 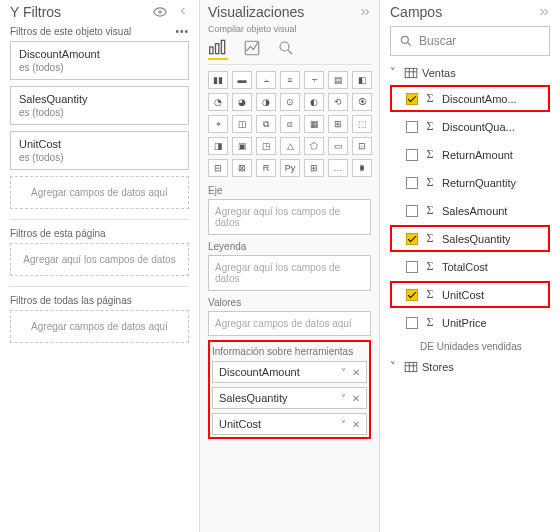 What do you see at coordinates (470, 266) in the screenshot?
I see `field-row: Σ TotalCost` at bounding box center [470, 266].